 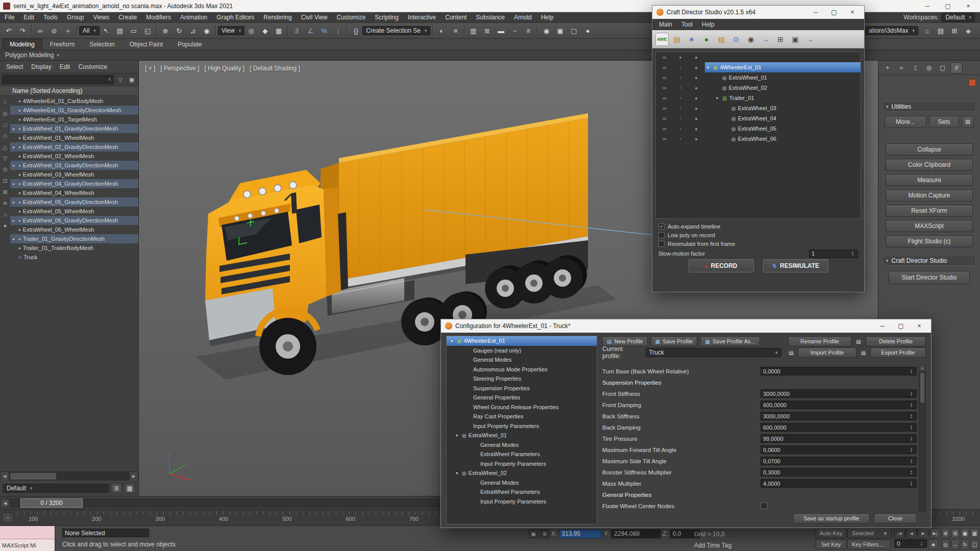 I want to click on property-value-field: 600,0000 ▴▾, so click(x=839, y=428).